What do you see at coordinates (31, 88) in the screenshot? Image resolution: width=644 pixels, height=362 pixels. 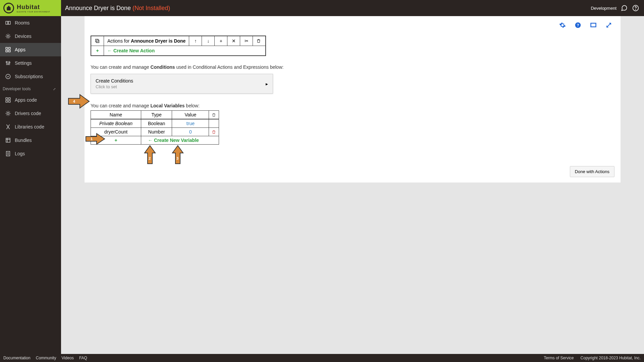 I see `sidebar-section-developer: Developer tools ⤢` at bounding box center [31, 88].